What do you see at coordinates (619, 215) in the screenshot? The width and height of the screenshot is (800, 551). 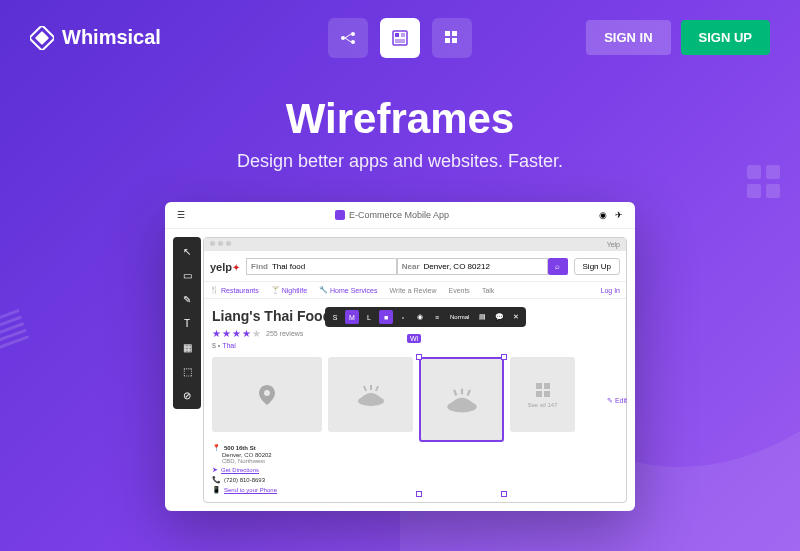 I see `share-icon: ✈` at bounding box center [619, 215].